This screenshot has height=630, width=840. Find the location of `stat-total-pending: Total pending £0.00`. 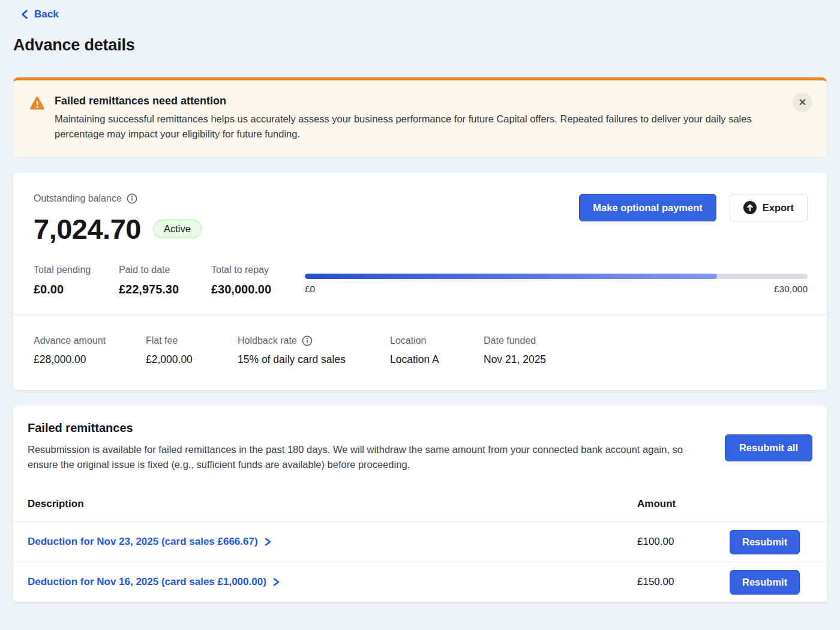

stat-total-pending: Total pending £0.00 is located at coordinates (76, 281).